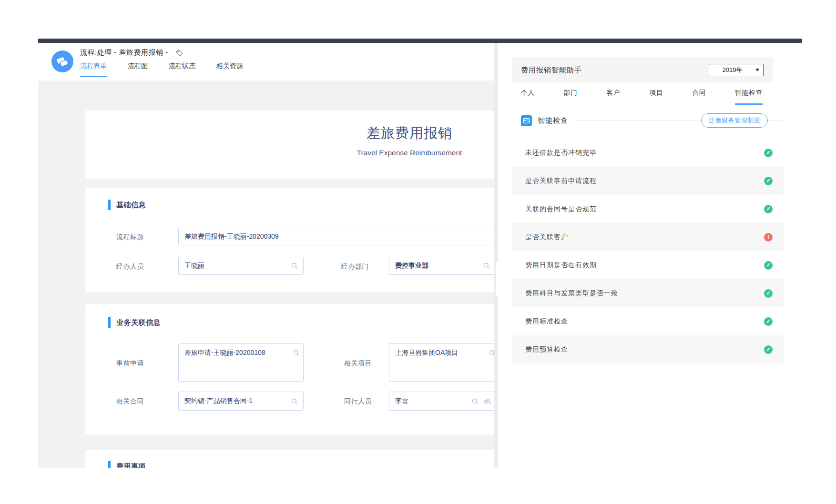 The image size is (836, 504). Describe the element at coordinates (736, 70) in the screenshot. I see `year-select: 2019年` at that location.